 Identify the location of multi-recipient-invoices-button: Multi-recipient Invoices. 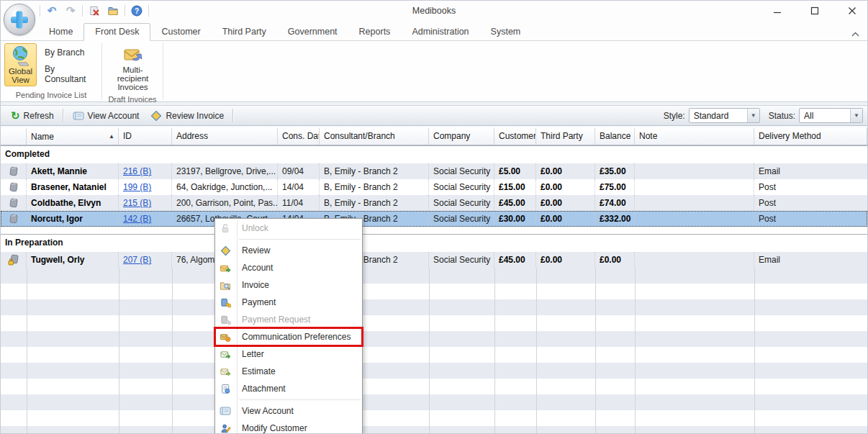
(132, 68).